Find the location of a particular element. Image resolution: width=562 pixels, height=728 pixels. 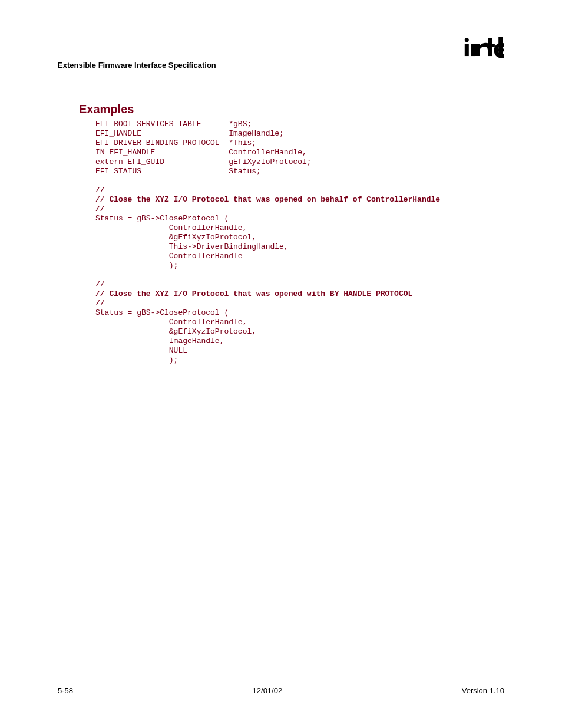

section-heading: Examples is located at coordinates (292, 110).